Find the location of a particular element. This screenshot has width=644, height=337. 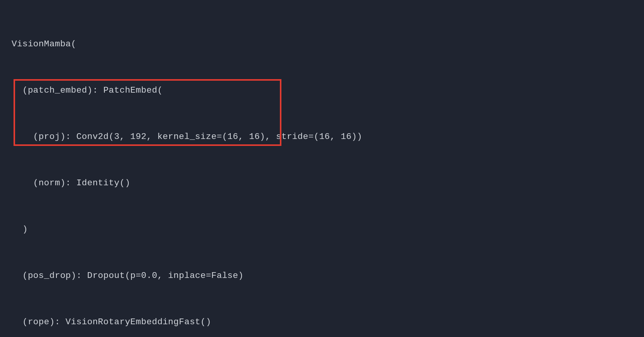

code-line: (rope): VisionRotaryEmbeddingFast() is located at coordinates (328, 322).